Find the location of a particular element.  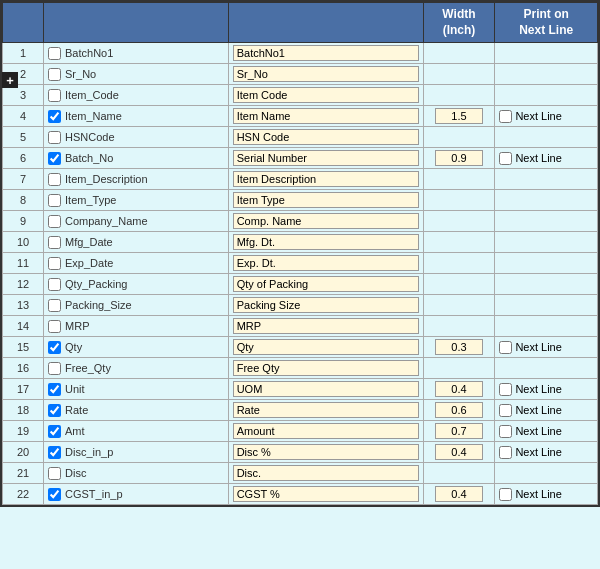

choose-label: Qty_Packing is located at coordinates (96, 284).